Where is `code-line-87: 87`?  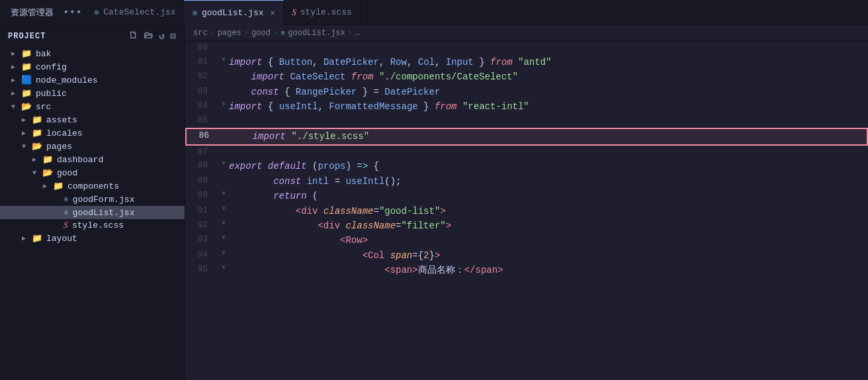
code-line-87: 87 is located at coordinates (527, 152).